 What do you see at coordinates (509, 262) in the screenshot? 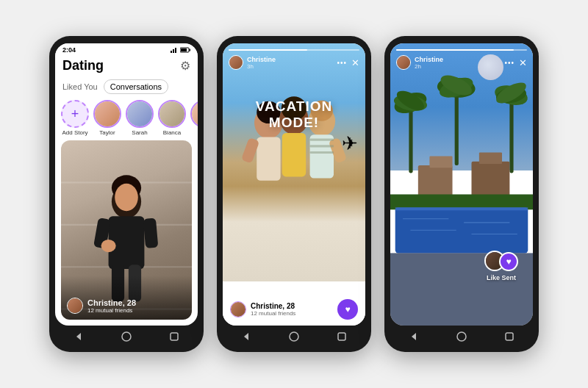
I see `like-sent-heart-icon: ♥` at bounding box center [509, 262].